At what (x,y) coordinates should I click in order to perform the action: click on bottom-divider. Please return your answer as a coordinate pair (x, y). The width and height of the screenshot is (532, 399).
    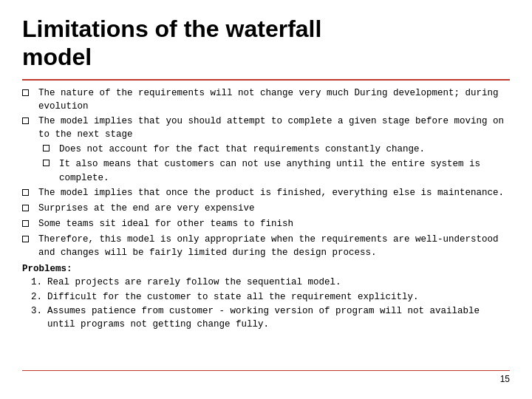
    Looking at the image, I should click on (266, 371).